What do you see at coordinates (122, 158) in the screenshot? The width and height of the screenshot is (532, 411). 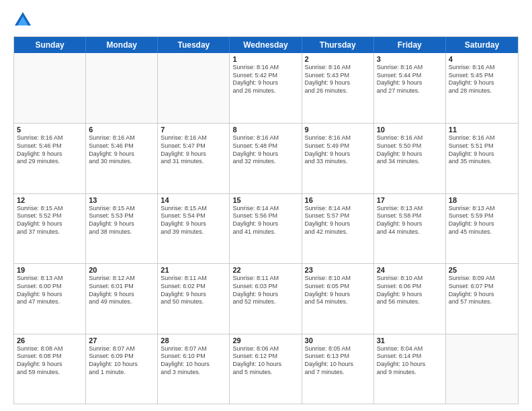 I see `calendar-cell: 6Sunrise: 8:16 AM Sunset: 5:46 PM Daylig…` at bounding box center [122, 158].